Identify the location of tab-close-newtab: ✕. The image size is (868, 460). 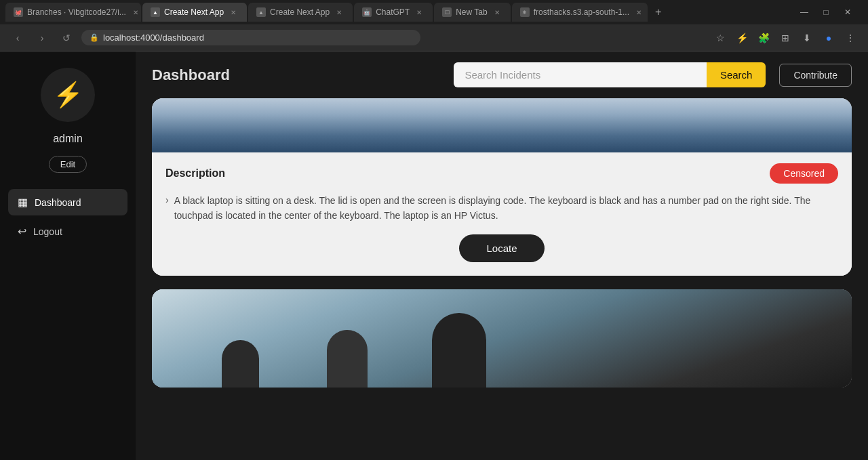
(497, 12).